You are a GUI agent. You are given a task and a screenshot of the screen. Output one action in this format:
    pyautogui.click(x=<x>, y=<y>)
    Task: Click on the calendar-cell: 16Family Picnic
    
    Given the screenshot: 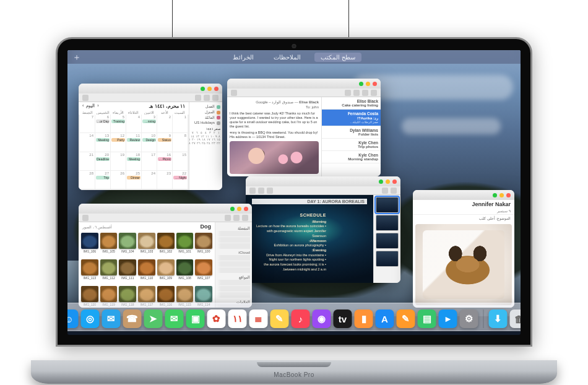 What is the action you would take?
    pyautogui.click(x=165, y=161)
    